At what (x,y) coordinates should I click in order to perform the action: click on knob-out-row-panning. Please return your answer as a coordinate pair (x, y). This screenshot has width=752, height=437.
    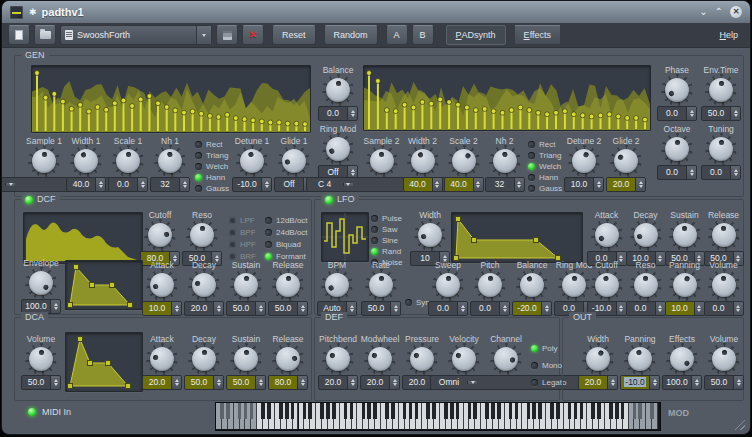
    Looking at the image, I should click on (640, 359).